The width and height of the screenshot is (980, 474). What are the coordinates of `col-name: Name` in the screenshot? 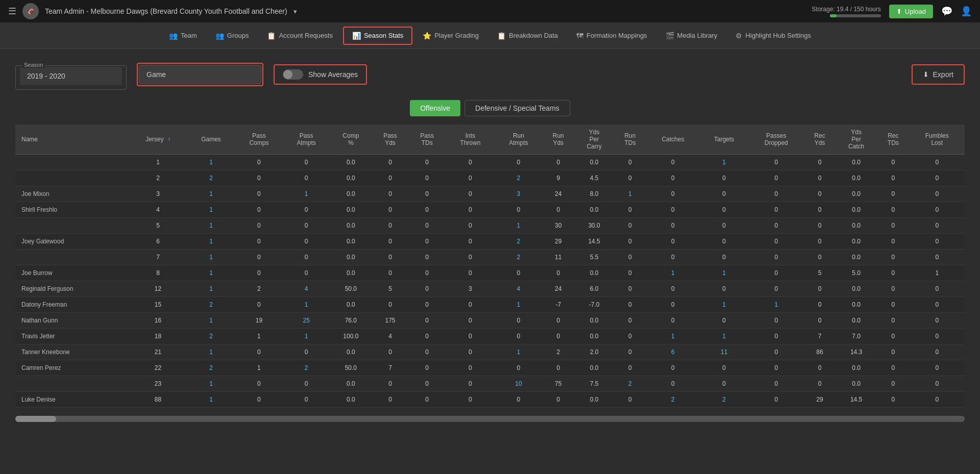 It's located at (72, 140).